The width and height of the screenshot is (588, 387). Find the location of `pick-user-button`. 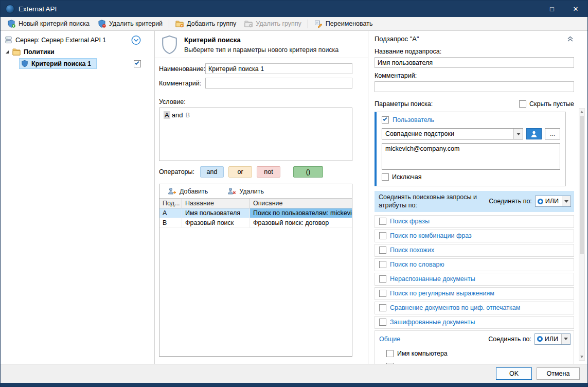

pick-user-button is located at coordinates (534, 134).